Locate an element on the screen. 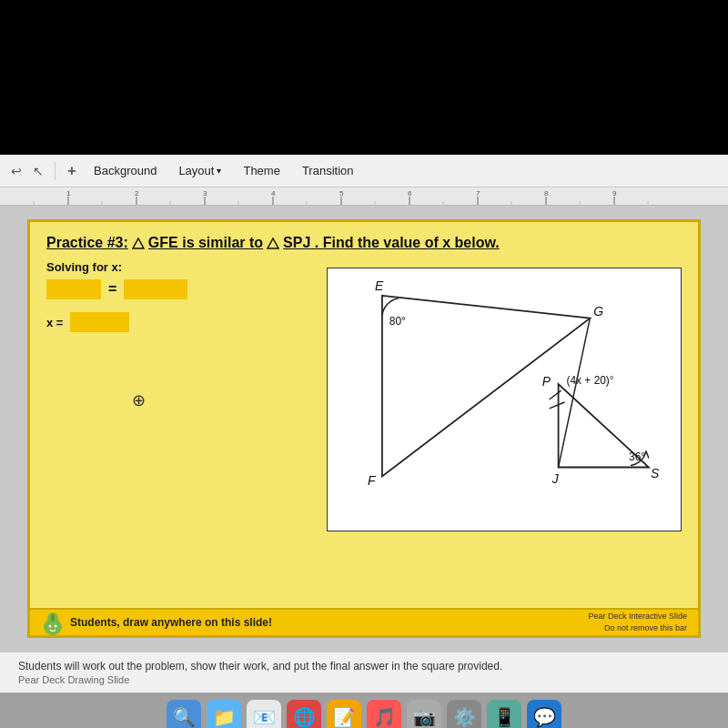 The image size is (728, 728). title-spj: SPJ . Find the value of x below. is located at coordinates (391, 243).